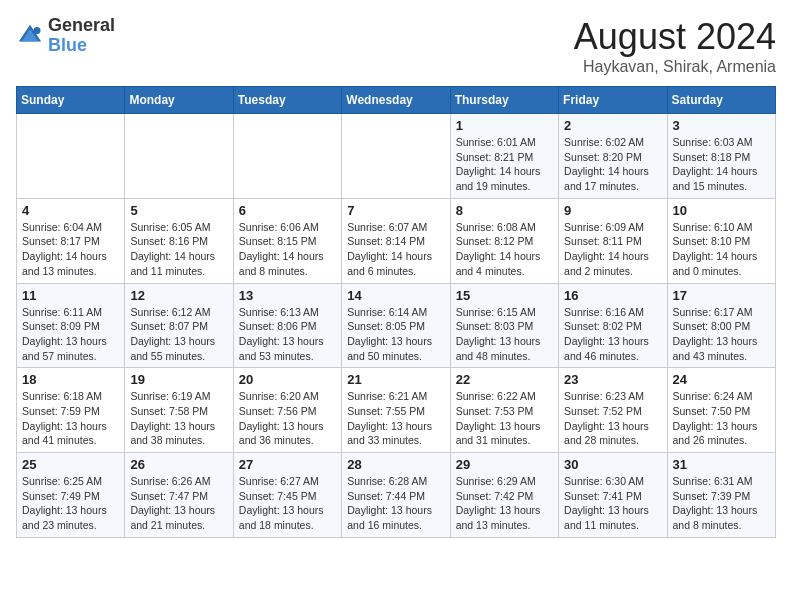 This screenshot has width=792, height=612. I want to click on day-info: Sunrise: 6:26 AM Sunset: 7:47 PM Dayligh…, so click(178, 504).